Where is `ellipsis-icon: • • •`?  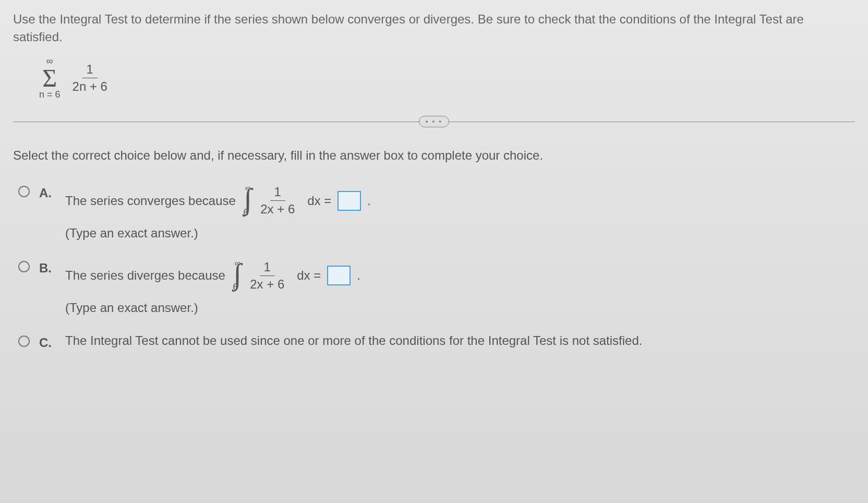 ellipsis-icon: • • • is located at coordinates (434, 122).